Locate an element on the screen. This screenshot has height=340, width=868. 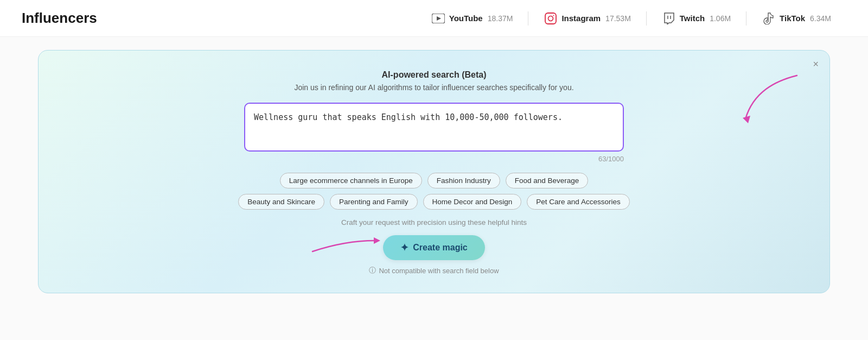
chips-row-1: Large ecommerce channels in Europe Fashi… is located at coordinates (434, 180).